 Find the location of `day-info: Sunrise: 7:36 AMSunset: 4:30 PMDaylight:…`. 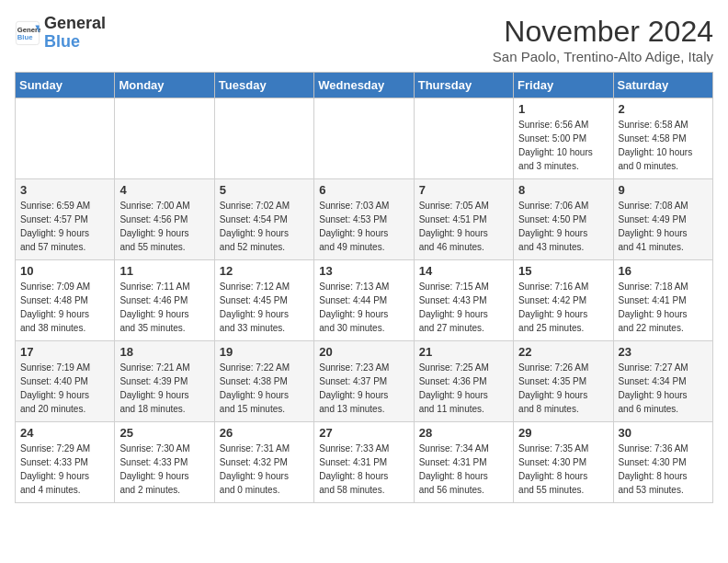

day-info: Sunrise: 7:36 AMSunset: 4:30 PMDaylight:… is located at coordinates (664, 469).